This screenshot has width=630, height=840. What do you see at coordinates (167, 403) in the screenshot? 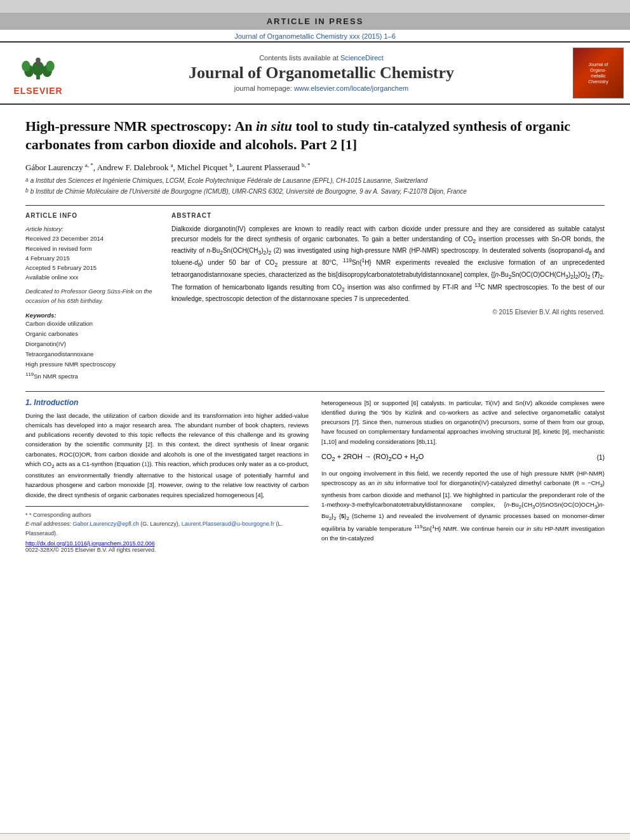
I see `introduction-heading: 1. Introduction` at bounding box center [167, 403].